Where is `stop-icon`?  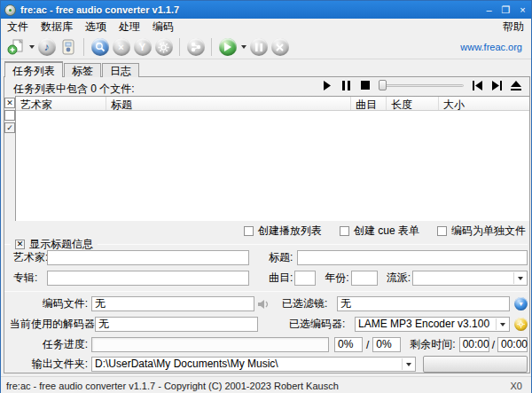 stop-icon is located at coordinates (365, 85).